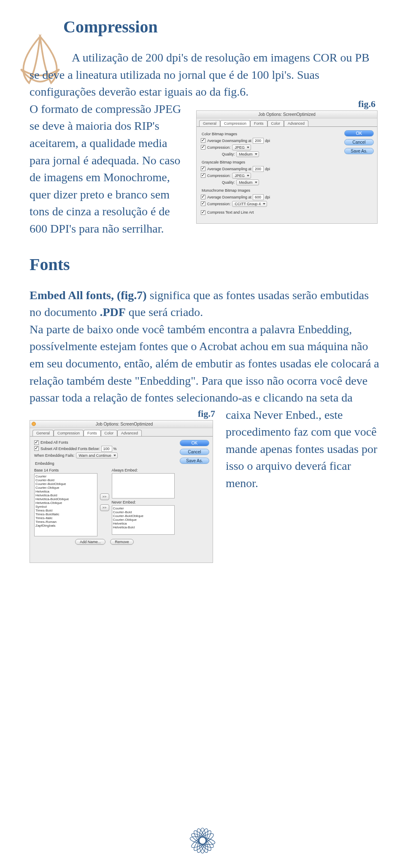 Image resolution: width=405 pixels, height=868 pixels. I want to click on paragraph-2a: Embed All fonts, (fig.7) significa que a…, so click(205, 304).